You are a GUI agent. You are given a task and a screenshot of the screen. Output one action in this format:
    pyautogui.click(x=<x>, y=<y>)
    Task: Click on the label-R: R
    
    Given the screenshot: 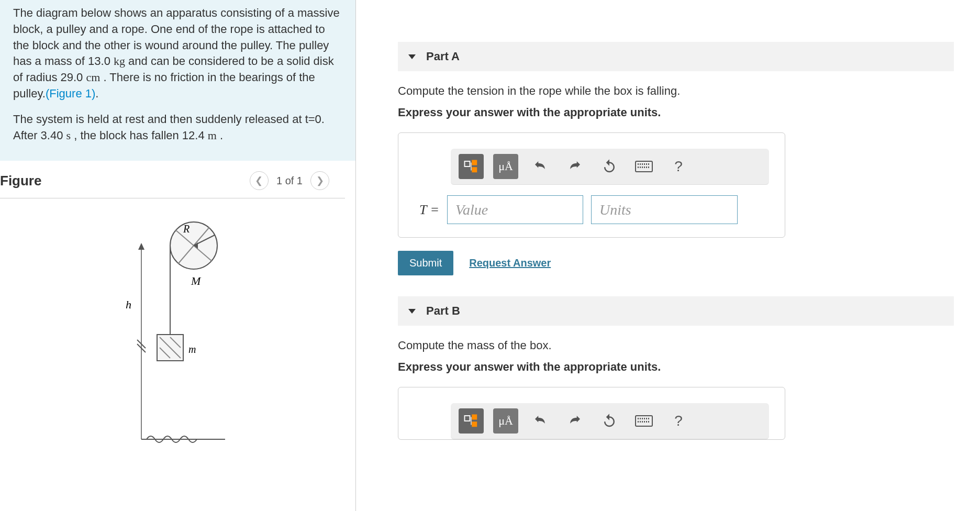 What is the action you would take?
    pyautogui.click(x=186, y=229)
    